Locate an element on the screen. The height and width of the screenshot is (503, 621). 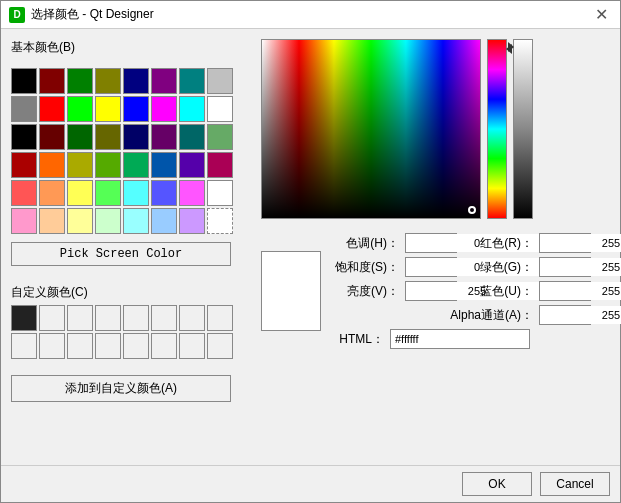
blue-spinbox: ▲ ▼ is located at coordinates (565, 291).